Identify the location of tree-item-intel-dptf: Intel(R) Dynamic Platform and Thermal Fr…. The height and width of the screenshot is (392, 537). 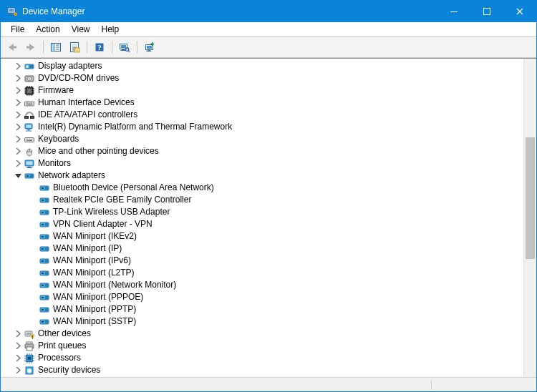
(262, 127).